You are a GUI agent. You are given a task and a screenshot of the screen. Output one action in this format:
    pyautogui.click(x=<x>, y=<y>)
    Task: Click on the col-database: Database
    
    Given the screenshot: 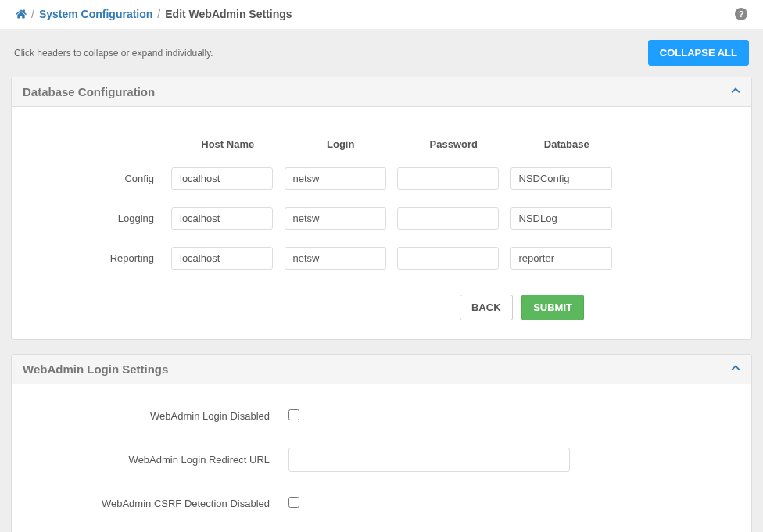 What is the action you would take?
    pyautogui.click(x=568, y=144)
    